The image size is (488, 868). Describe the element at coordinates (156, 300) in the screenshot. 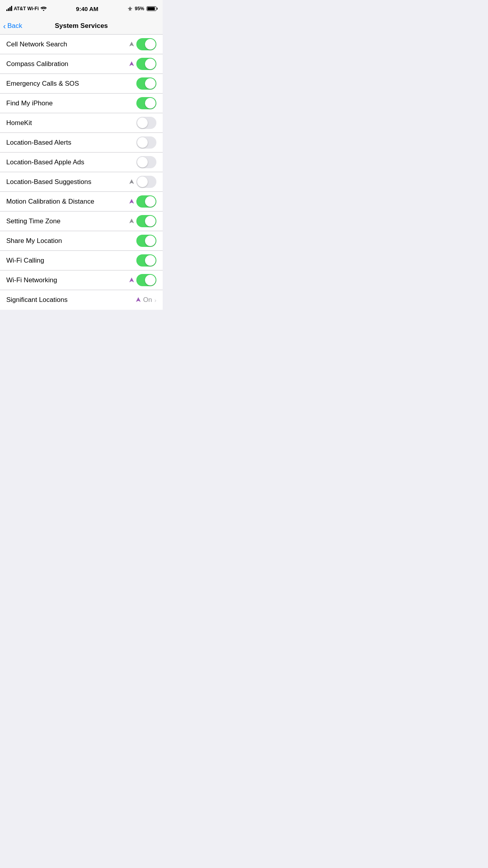

I see `chevron-right-icon: ›` at that location.